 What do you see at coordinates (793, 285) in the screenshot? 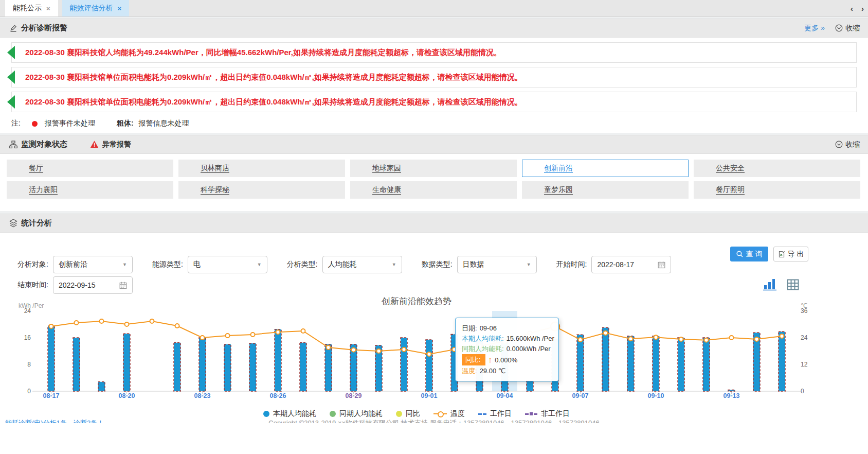
I see `table-view-icon` at bounding box center [793, 285].